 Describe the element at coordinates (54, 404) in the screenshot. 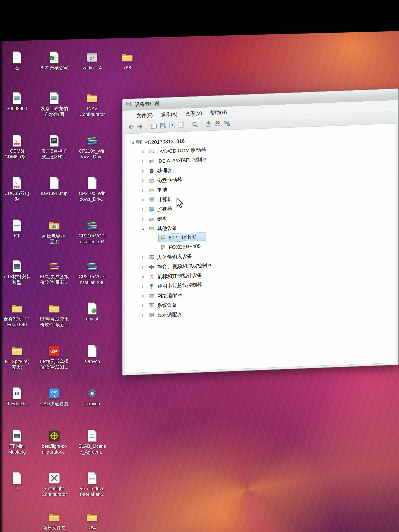

I see `desktop-icon-label: CAD快速看图` at that location.